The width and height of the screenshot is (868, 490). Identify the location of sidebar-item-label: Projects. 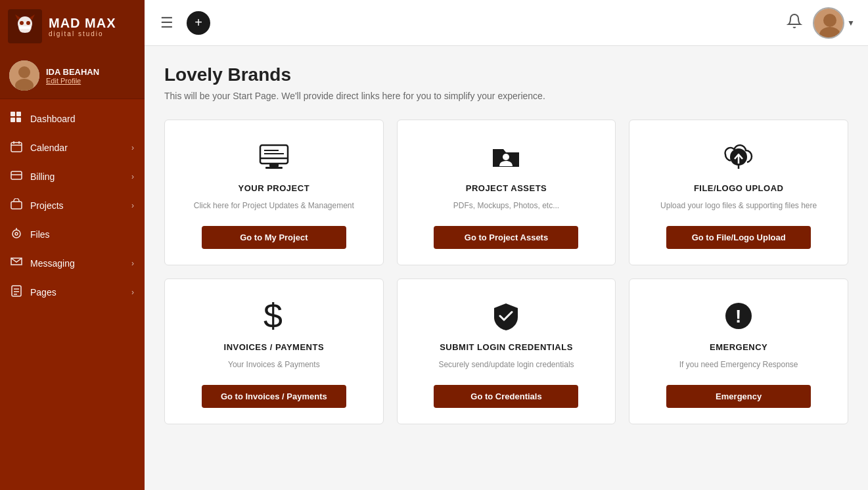
(47, 206).